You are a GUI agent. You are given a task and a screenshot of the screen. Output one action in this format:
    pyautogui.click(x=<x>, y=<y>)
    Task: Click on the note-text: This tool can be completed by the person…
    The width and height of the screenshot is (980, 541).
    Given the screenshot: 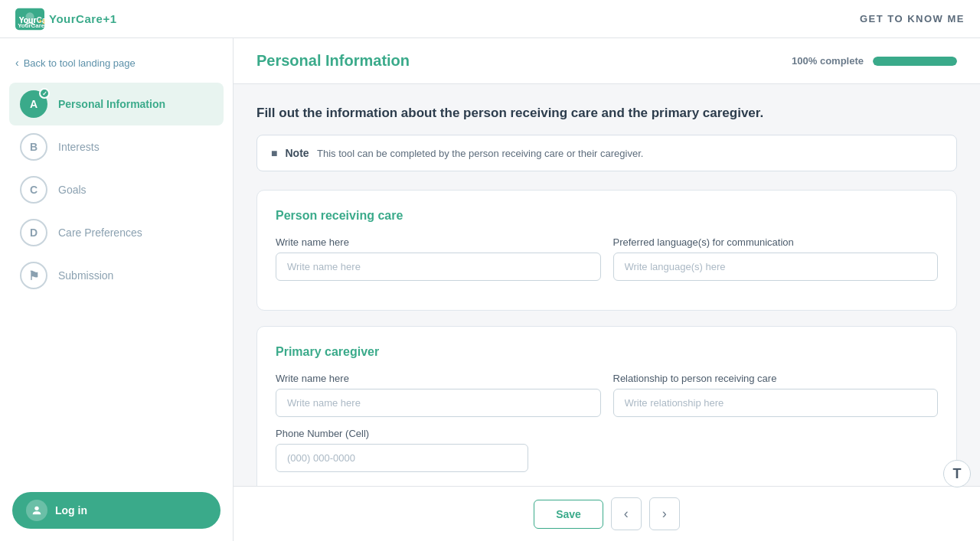 What is the action you would take?
    pyautogui.click(x=480, y=153)
    